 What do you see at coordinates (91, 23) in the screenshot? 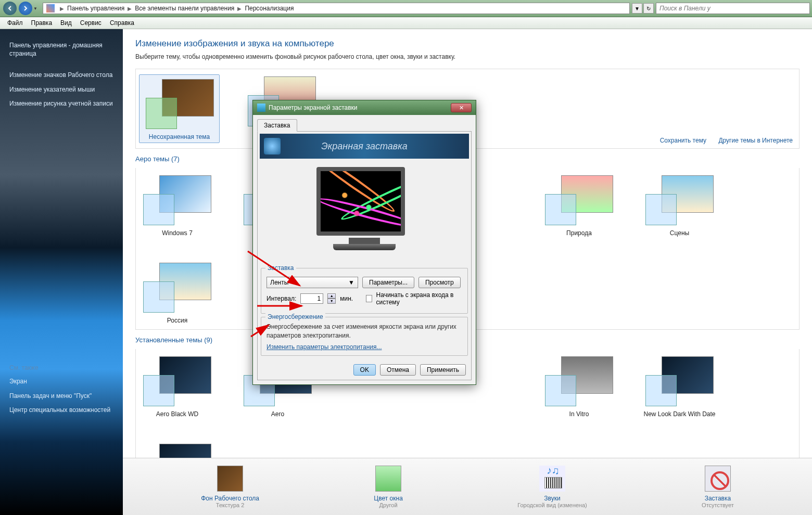
I see `menu-tools: Сервис` at bounding box center [91, 23].